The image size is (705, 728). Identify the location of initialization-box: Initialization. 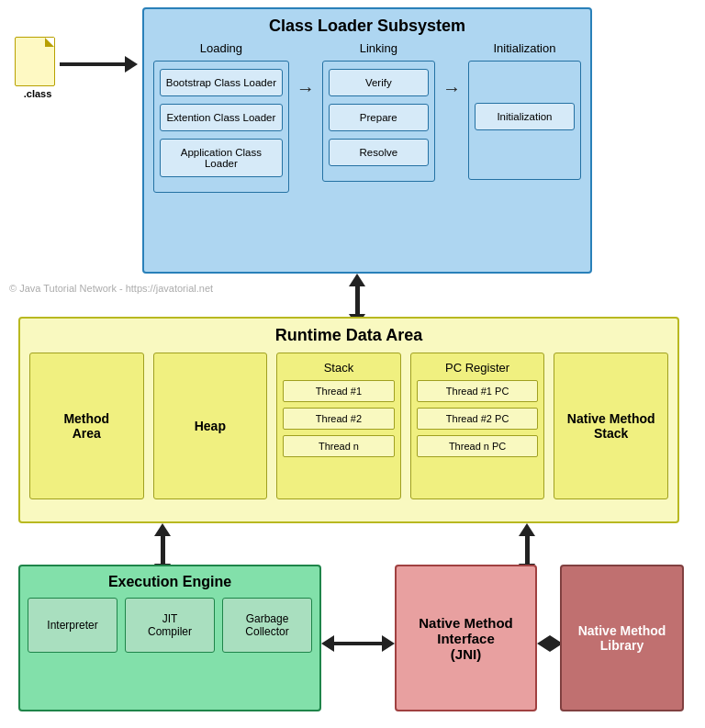
(525, 117).